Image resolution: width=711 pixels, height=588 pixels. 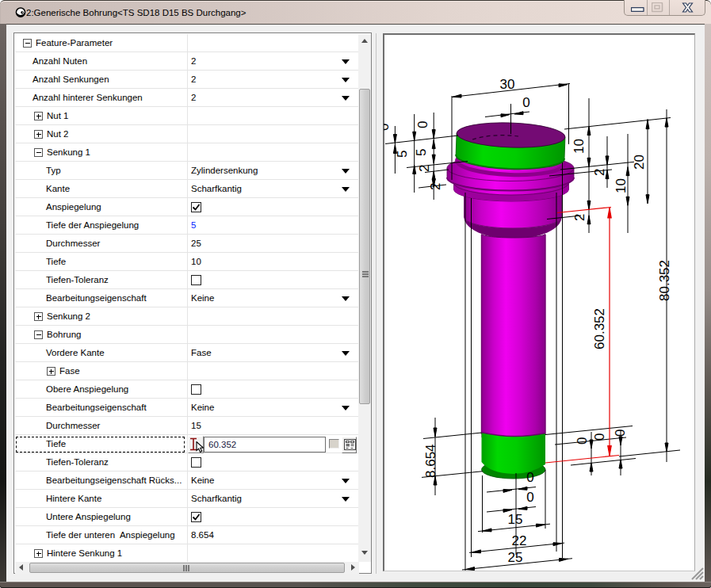 I want to click on svg-text: 60.352, so click(x=599, y=329).